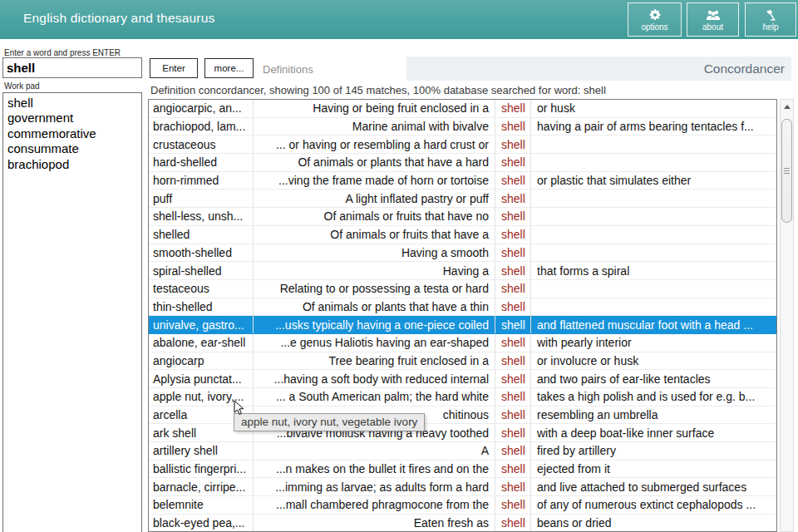 The image size is (798, 532). What do you see at coordinates (462, 487) in the screenshot?
I see `concordance-row: barnacle, cirripe... ...imming as larvae…` at bounding box center [462, 487].